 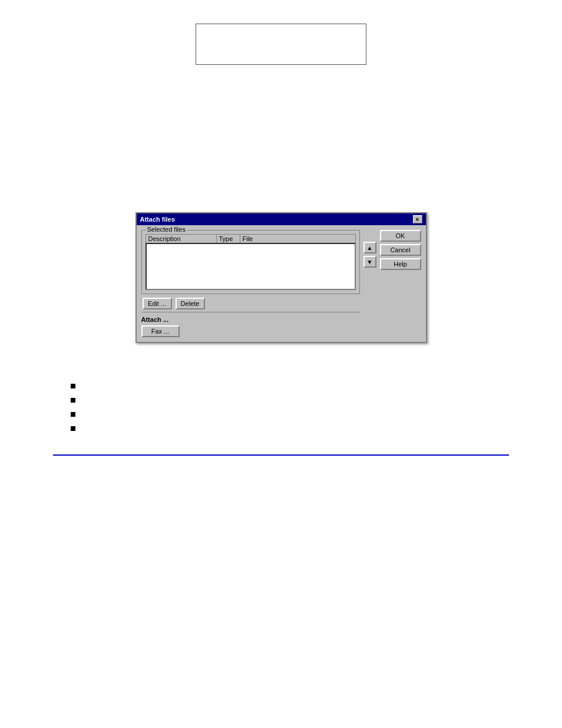 I want to click on attach-section: Attach ... Fax ..., so click(x=251, y=324).